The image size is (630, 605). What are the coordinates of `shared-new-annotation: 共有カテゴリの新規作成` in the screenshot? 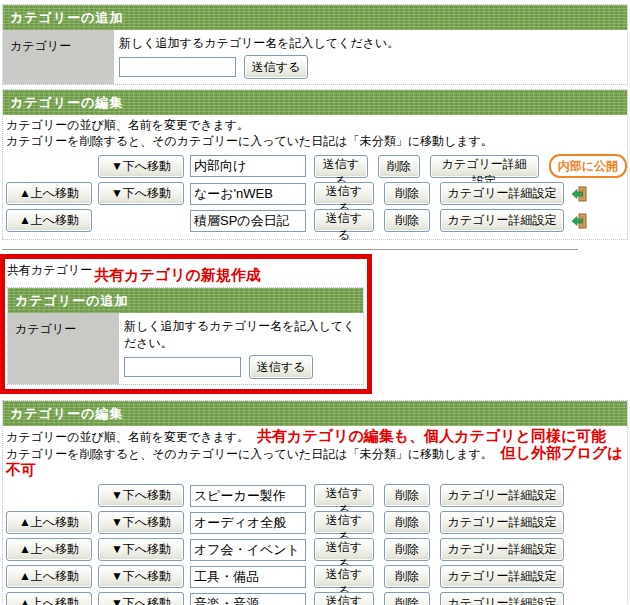 It's located at (178, 276).